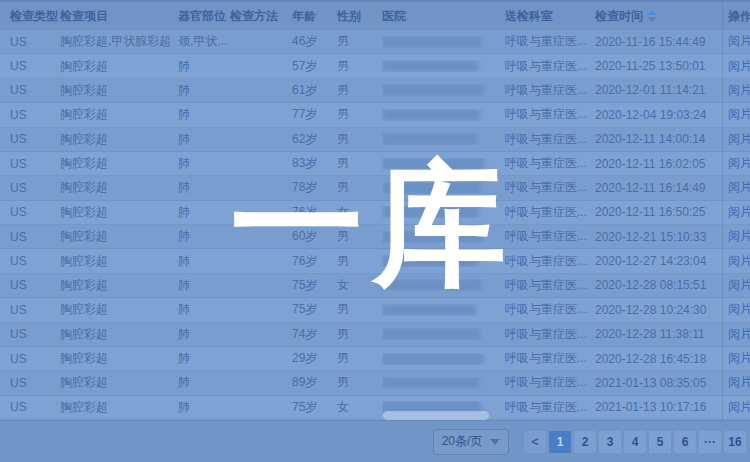 The height and width of the screenshot is (462, 750). I want to click on cell-age: 60岁, so click(314, 236).